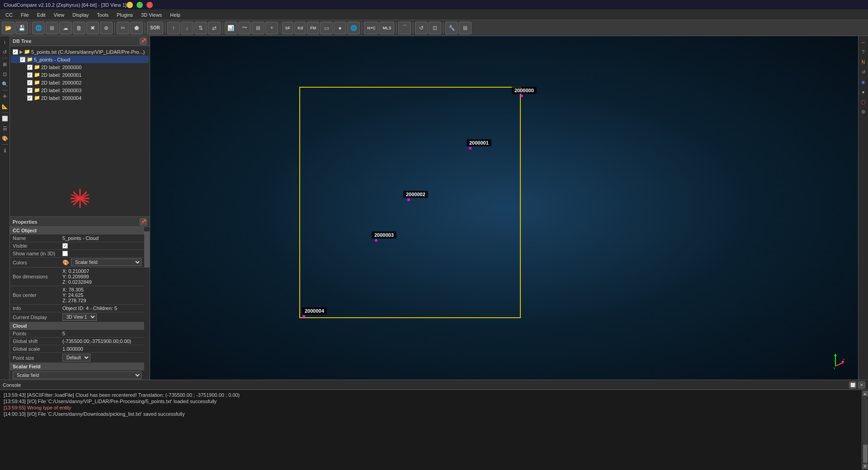  What do you see at coordinates (5, 150) in the screenshot?
I see `info-button: ℹ` at bounding box center [5, 150].